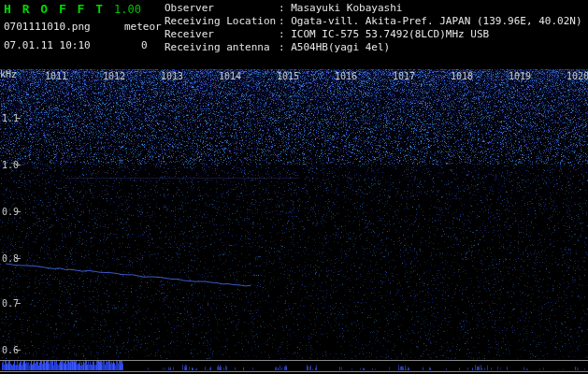 Image resolution: width=588 pixels, height=374 pixels. What do you see at coordinates (230, 77) in the screenshot?
I see `x-tick-label: 1014` at bounding box center [230, 77].